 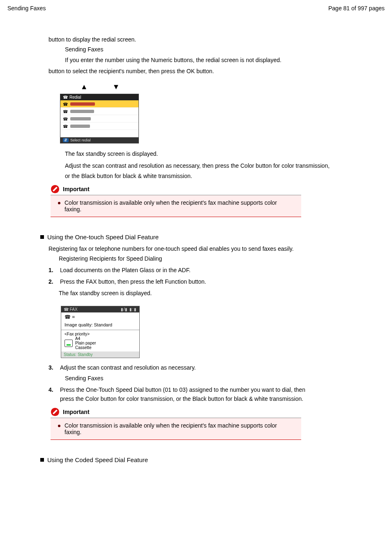 What do you see at coordinates (210, 270) in the screenshot?
I see `step-b1: 1.Load documents on the Platen Glass or …` at bounding box center [210, 270].